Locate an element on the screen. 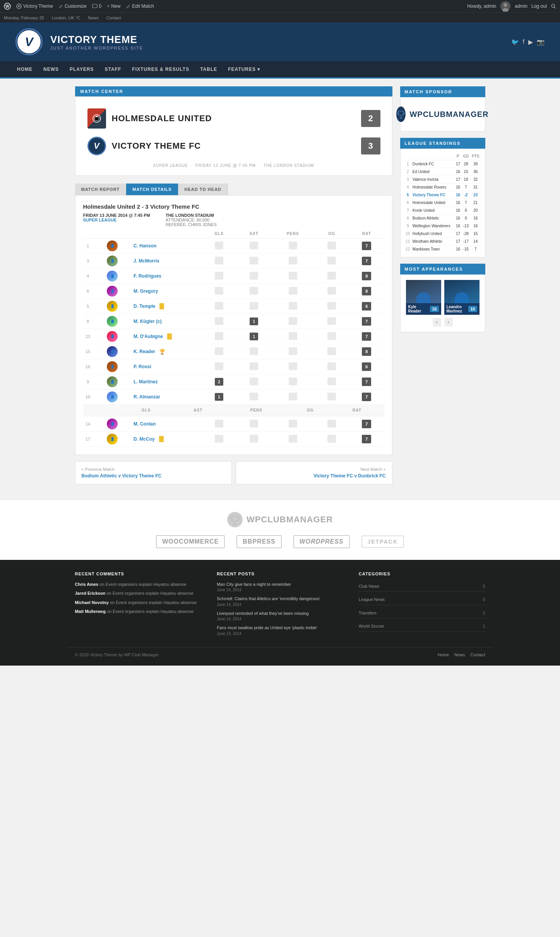 The image size is (560, 937). appearance-player-name: Leandro Martinez is located at coordinates (457, 309).